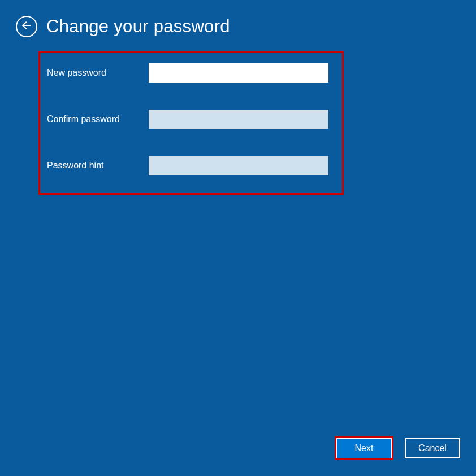 Image resolution: width=476 pixels, height=476 pixels. What do you see at coordinates (191, 73) in the screenshot?
I see `new-password-row: New password` at bounding box center [191, 73].